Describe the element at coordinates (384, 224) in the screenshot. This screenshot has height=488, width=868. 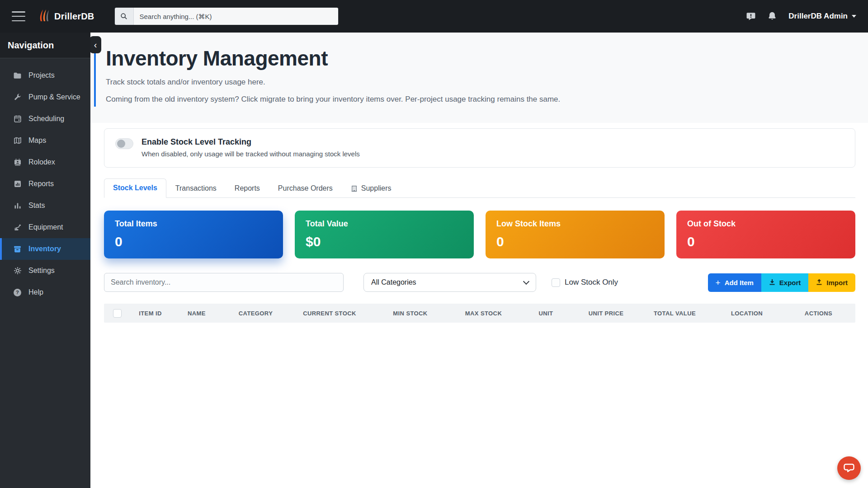
I see `stat-card-label: Total Value` at that location.